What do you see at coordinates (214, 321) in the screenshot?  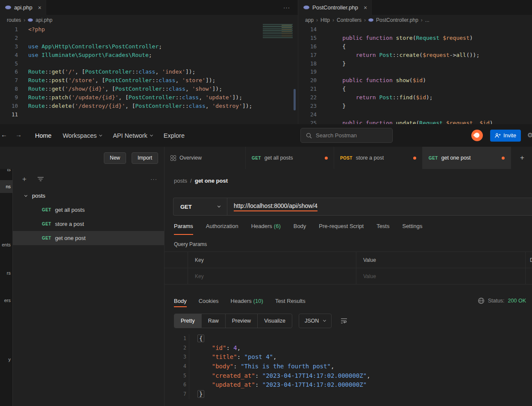 I see `view-mode-raw: Raw` at bounding box center [214, 321].